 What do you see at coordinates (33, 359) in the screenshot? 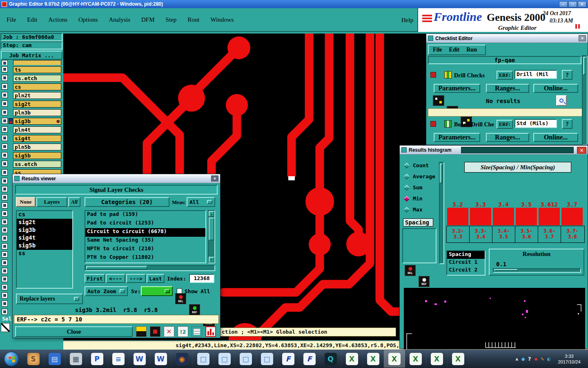
I see `taskbar-item: S` at bounding box center [33, 359].